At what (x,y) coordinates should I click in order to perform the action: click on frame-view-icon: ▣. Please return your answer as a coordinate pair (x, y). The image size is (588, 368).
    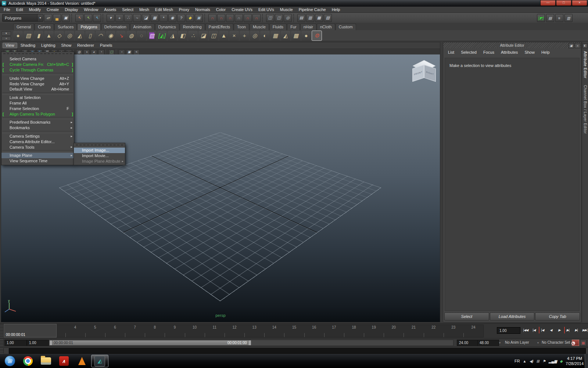
    Looking at the image, I should click on (129, 52).